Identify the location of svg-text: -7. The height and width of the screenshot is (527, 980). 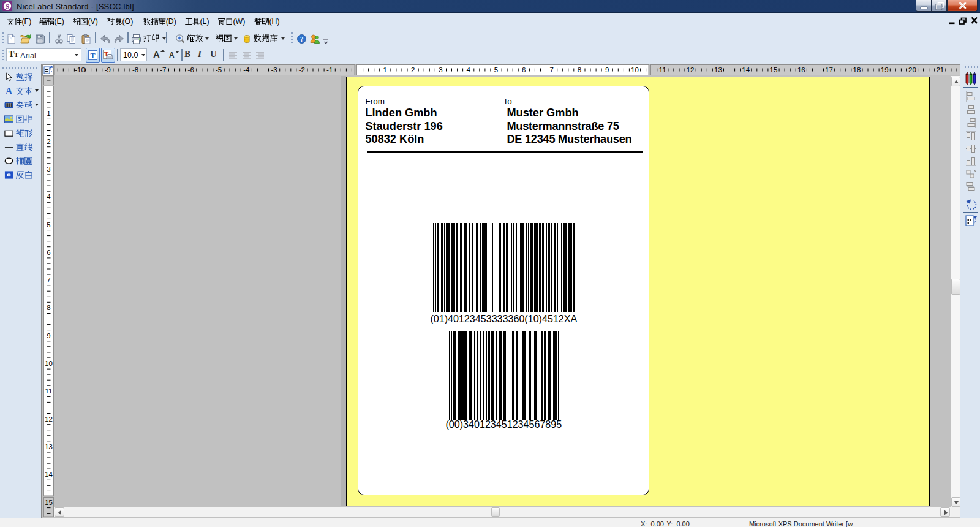
(163, 70).